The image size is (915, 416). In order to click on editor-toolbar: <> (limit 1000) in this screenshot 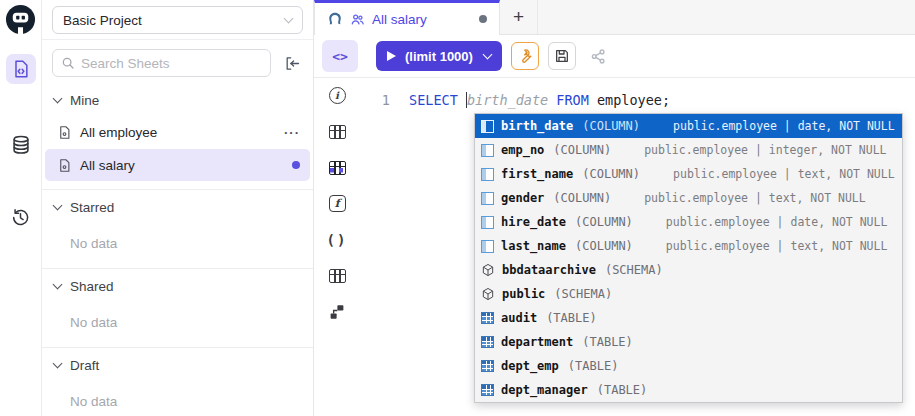, I will do `click(614, 56)`.